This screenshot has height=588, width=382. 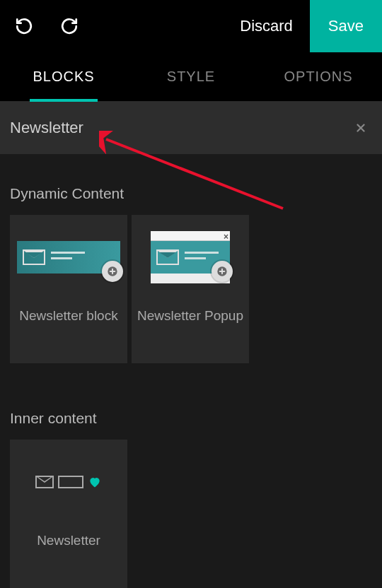 What do you see at coordinates (69, 482) in the screenshot?
I see `newsletter-inner-preview` at bounding box center [69, 482].